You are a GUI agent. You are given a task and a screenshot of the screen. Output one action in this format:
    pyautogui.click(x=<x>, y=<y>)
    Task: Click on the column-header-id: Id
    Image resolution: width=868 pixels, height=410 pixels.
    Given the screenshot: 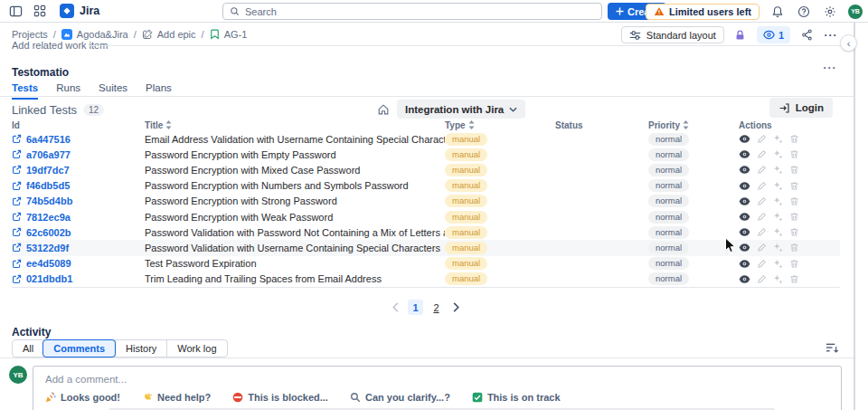 What is the action you would take?
    pyautogui.click(x=78, y=125)
    